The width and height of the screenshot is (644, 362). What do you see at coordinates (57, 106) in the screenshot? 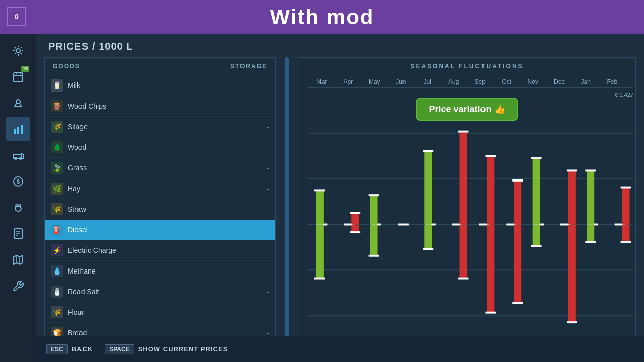
I see `goods-icon-wood-chips: 🪵` at bounding box center [57, 106].